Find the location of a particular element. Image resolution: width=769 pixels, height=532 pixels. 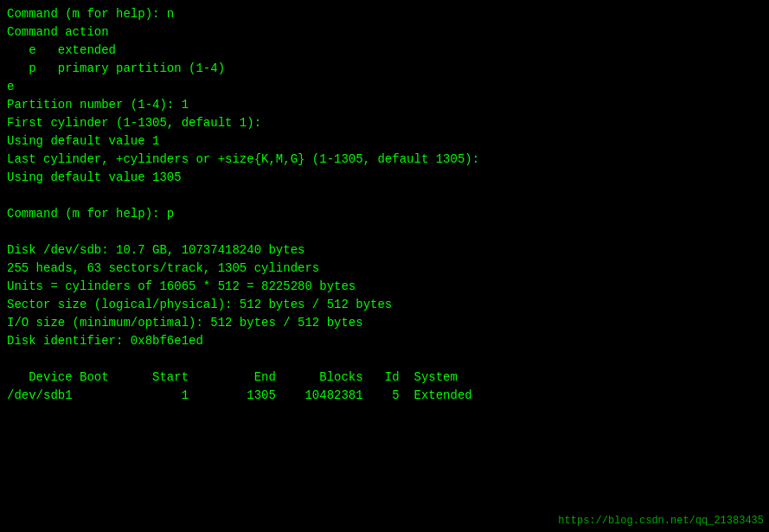

terminal-line: Units = cylinders of 16065 * 512 = 82252… is located at coordinates (384, 287).